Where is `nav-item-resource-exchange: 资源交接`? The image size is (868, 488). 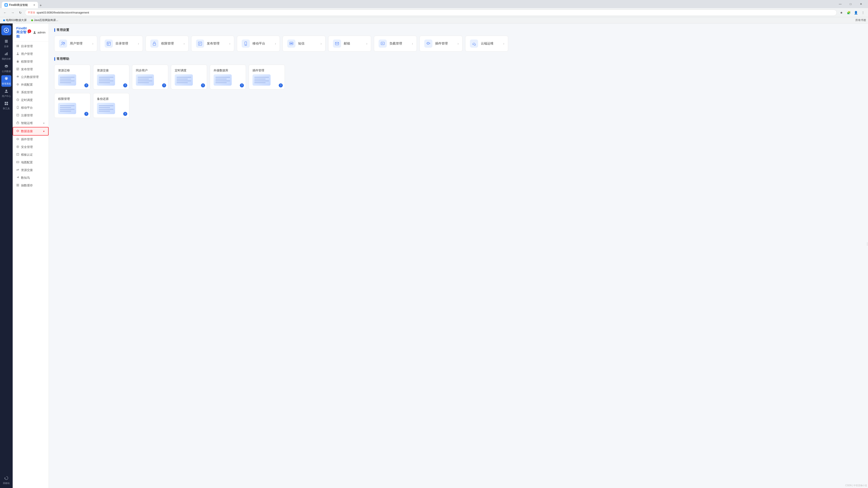 nav-item-resource-exchange: 资源交接 is located at coordinates (31, 170).